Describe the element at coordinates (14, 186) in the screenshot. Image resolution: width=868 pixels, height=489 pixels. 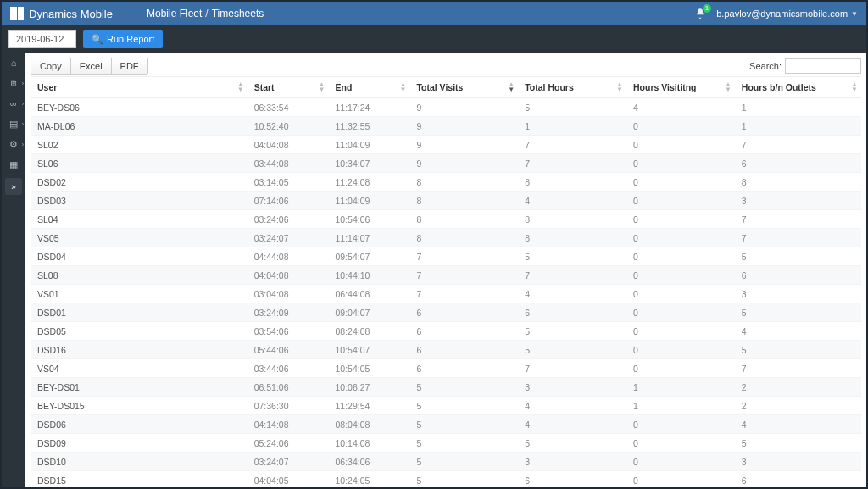
I see `sidebar-expand-button: »` at that location.